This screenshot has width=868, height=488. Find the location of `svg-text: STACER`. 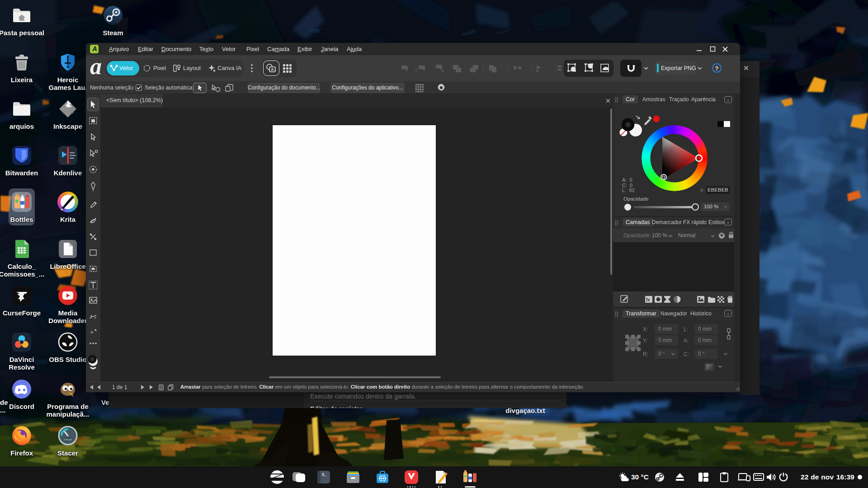

svg-text: STACER is located at coordinates (68, 440).